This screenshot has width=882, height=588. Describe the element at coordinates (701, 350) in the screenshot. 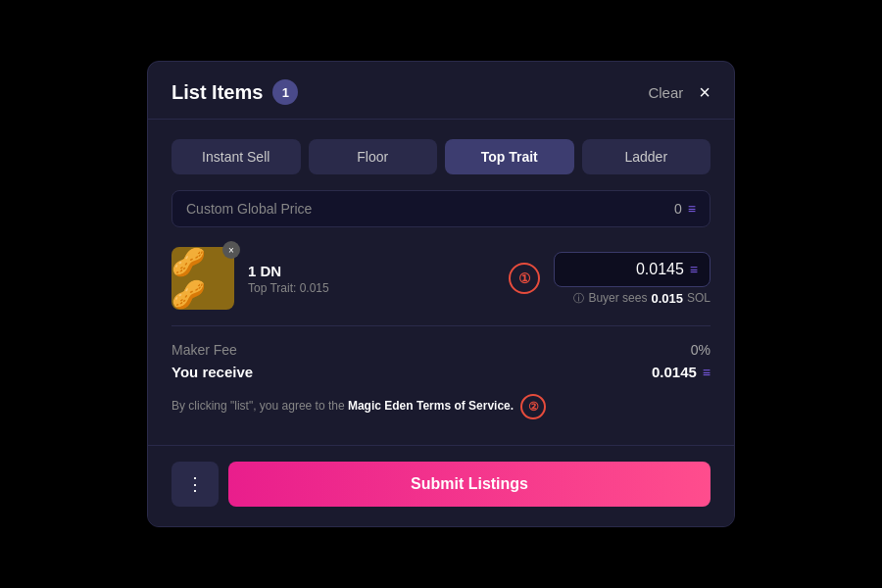

I see `maker-fee-value: 0%` at that location.